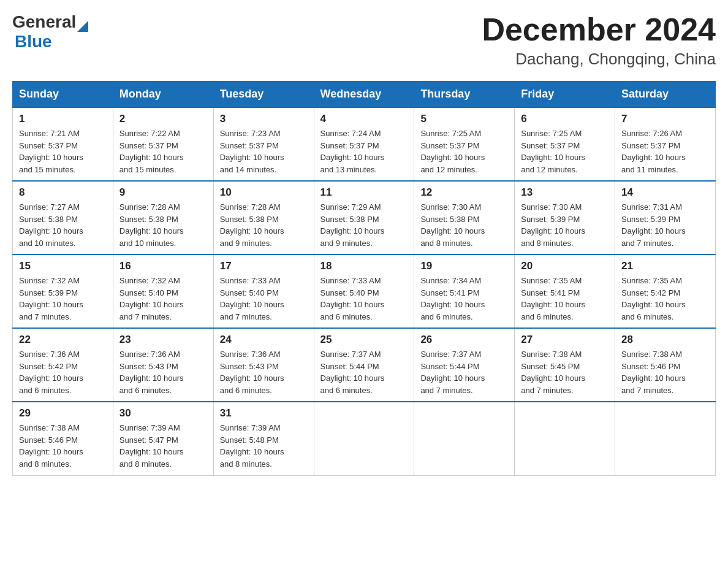 The width and height of the screenshot is (728, 563). What do you see at coordinates (63, 365) in the screenshot?
I see `day-cell-22: 22Sunrise: 7:36 AMSunset: 5:42 PMDayligh…` at bounding box center [63, 365].